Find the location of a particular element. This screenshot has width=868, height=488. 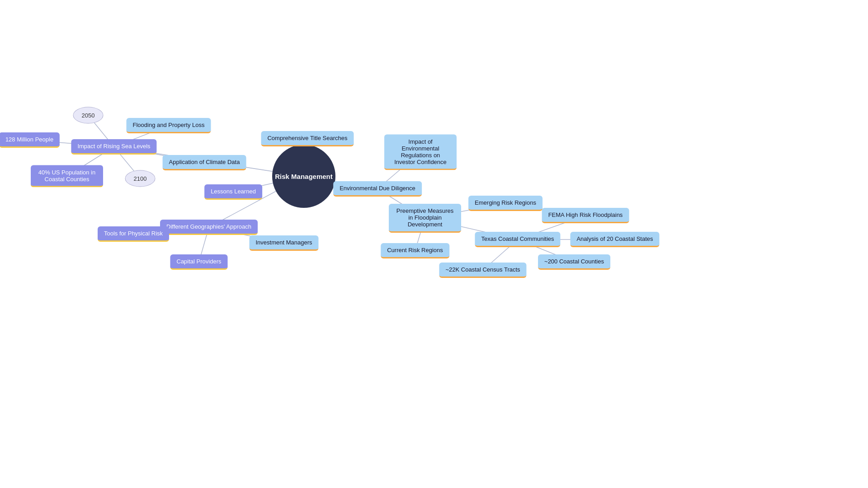

node-128m: 128 Million People is located at coordinates (30, 140).